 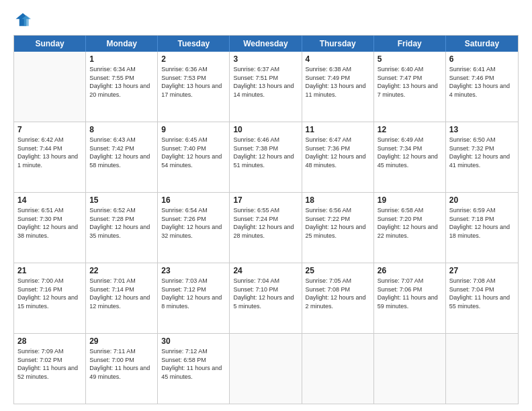 I want to click on cal-cell: 25Sunrise: 7:05 AM Sunset: 7:08 PM Dayli…, so click(x=339, y=298).